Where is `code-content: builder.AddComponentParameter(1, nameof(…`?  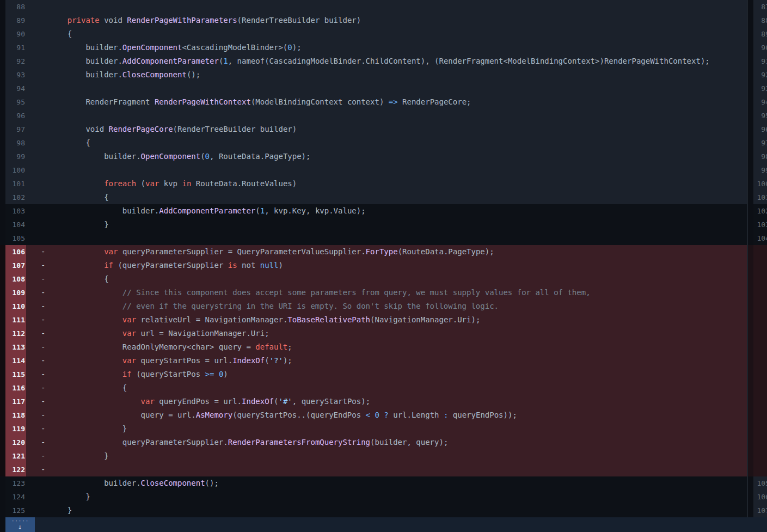
code-content: builder.AddComponentParameter(1, nameof(… is located at coordinates (386, 61).